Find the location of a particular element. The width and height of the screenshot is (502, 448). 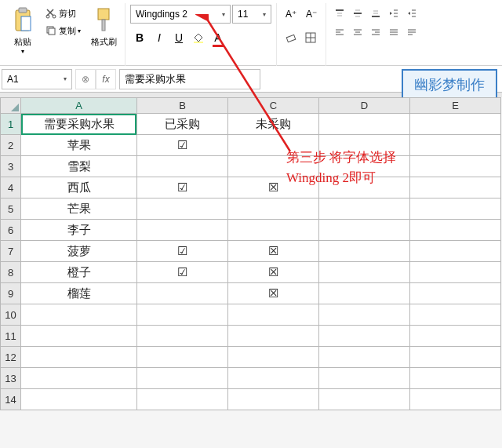

cell-B13 is located at coordinates (183, 378).